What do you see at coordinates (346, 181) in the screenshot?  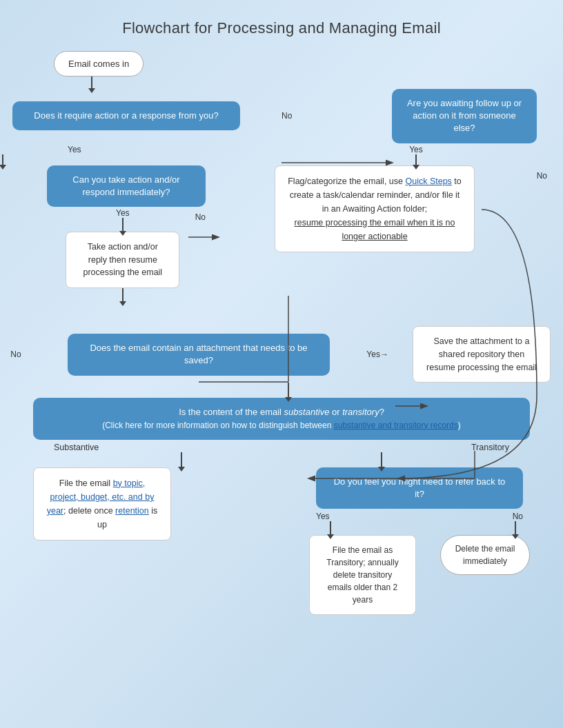 I see `p2-text1: Flag/categorize the email, use` at bounding box center [346, 181].